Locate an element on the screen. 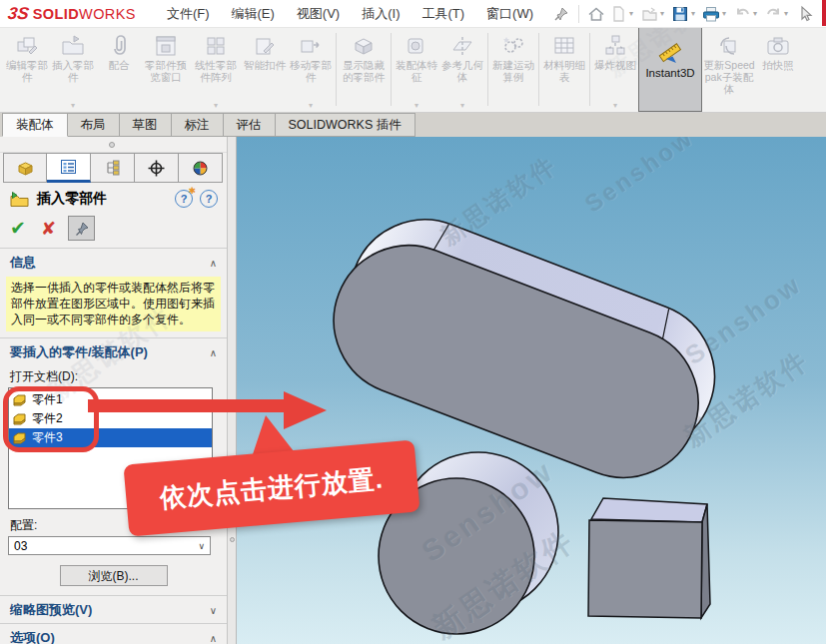 This screenshot has width=826, height=644. configuration-manager-icon is located at coordinates (112, 168).